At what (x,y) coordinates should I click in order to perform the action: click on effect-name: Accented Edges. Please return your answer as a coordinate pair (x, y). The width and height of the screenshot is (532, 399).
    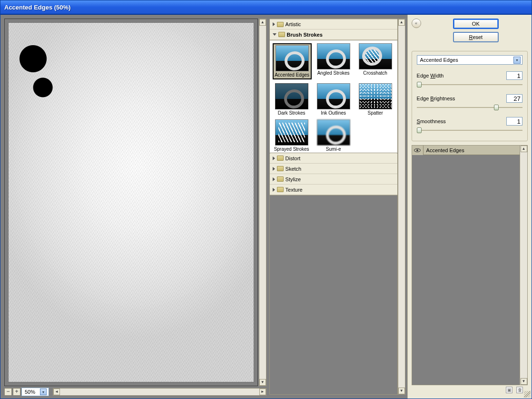
    Looking at the image, I should click on (439, 60).